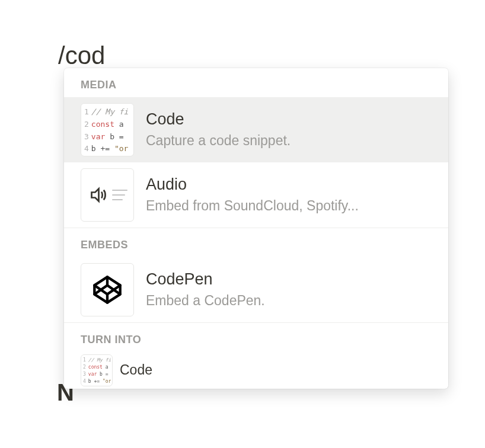 The width and height of the screenshot is (485, 448). Describe the element at coordinates (256, 290) in the screenshot. I see `menu-item-codepen: CodePen Embed a CodePen.` at that location.